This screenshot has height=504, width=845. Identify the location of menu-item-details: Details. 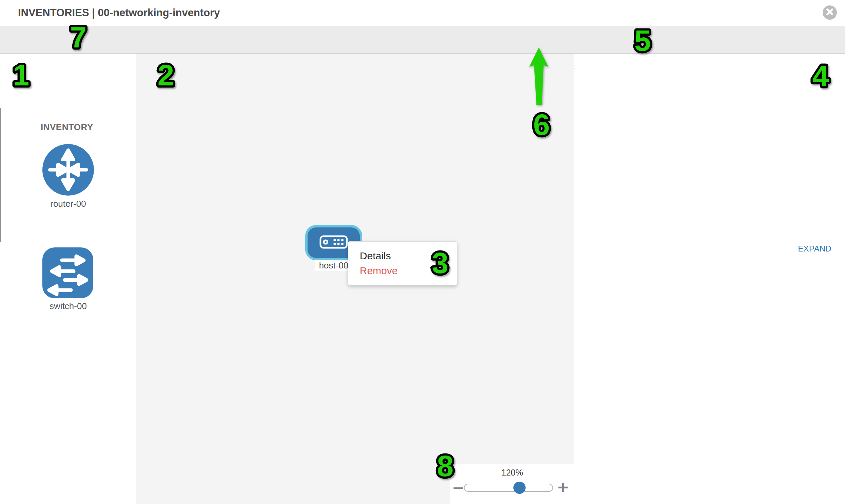
(408, 256).